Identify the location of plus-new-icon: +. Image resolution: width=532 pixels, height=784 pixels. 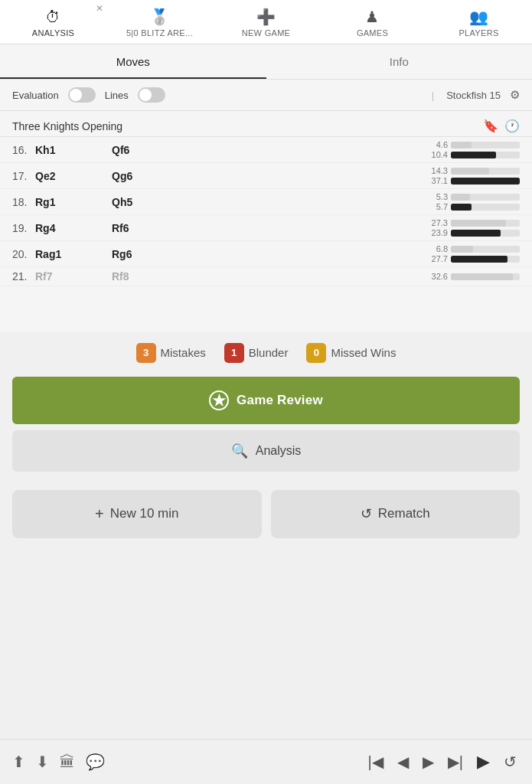
(100, 514).